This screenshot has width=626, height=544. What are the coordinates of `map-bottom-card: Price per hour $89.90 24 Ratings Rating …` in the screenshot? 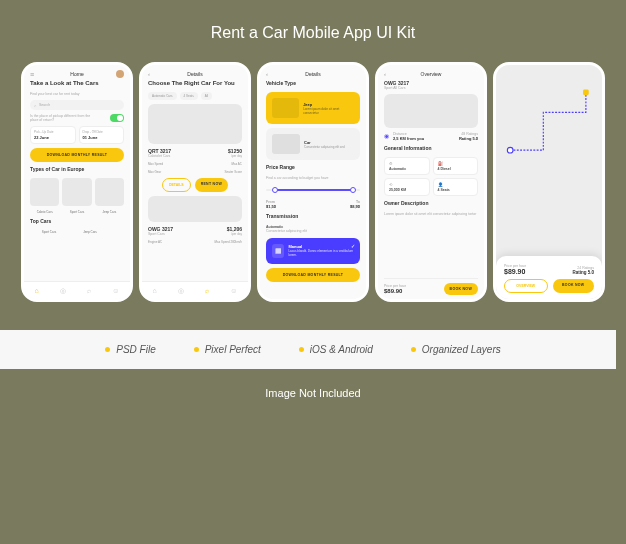 It's located at (549, 278).